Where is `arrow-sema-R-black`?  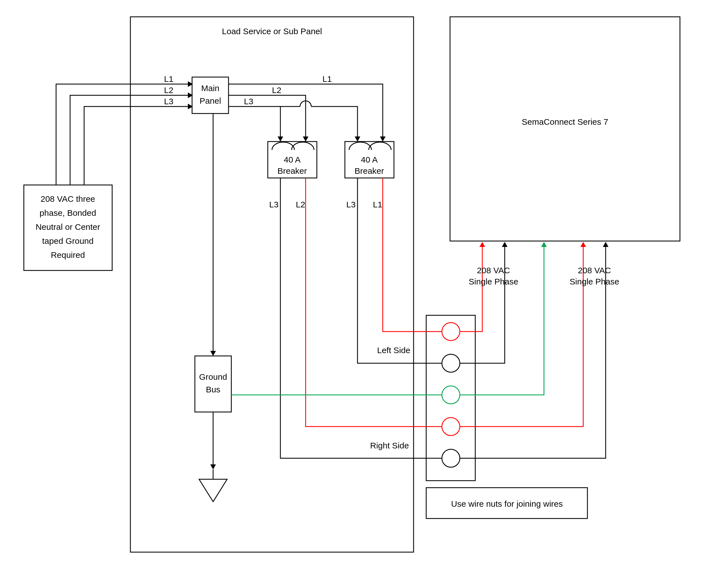 arrow-sema-R-black is located at coordinates (606, 245).